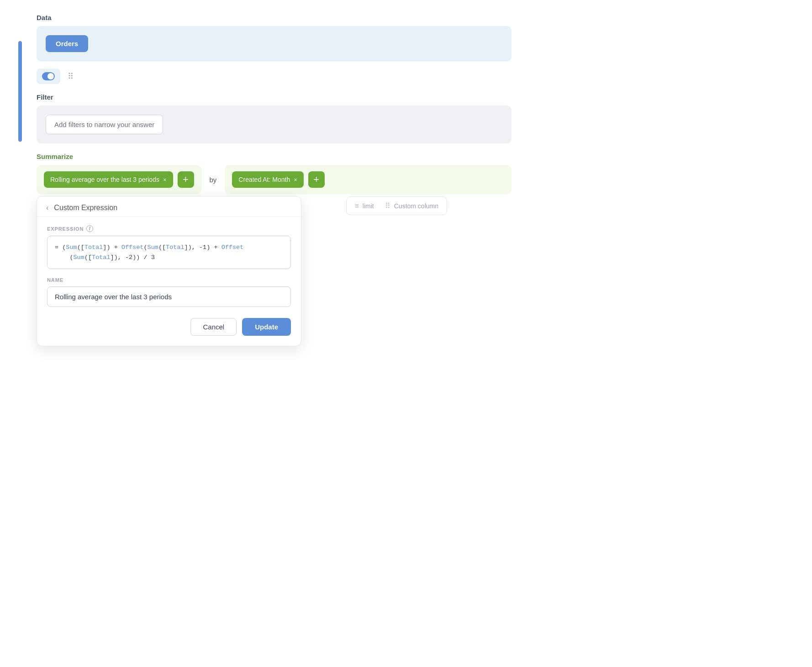 This screenshot has height=667, width=812. I want to click on field-total3: Total, so click(101, 258).